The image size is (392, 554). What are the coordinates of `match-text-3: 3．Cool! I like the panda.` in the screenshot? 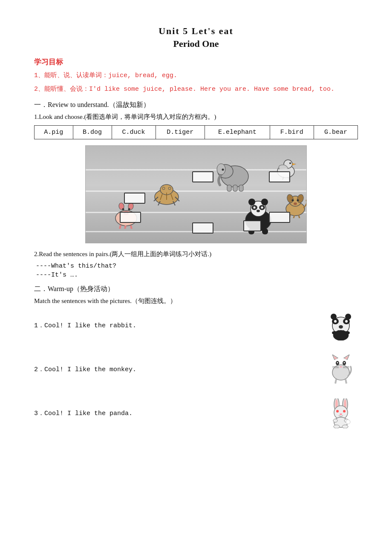 It's located at (170, 413).